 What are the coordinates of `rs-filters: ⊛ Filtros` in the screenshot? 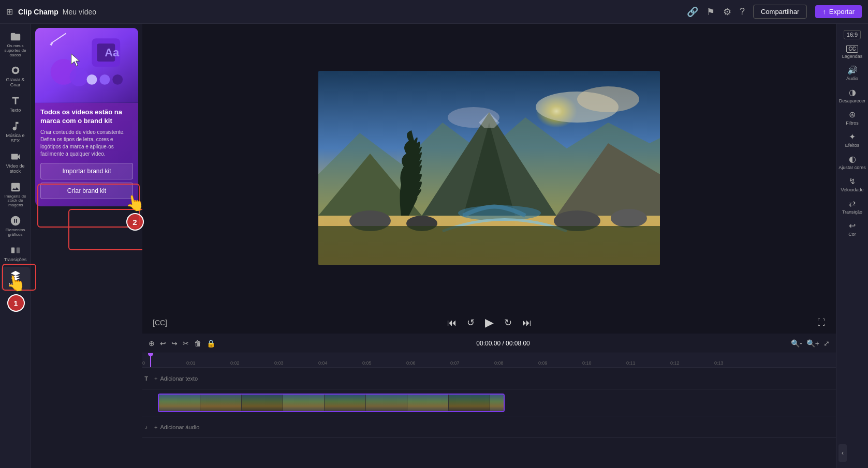 It's located at (852, 118).